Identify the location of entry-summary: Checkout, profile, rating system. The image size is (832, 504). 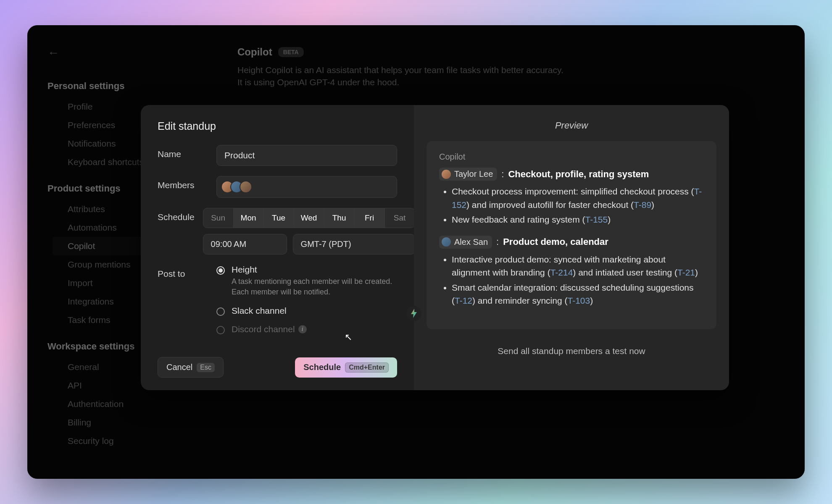
(578, 174).